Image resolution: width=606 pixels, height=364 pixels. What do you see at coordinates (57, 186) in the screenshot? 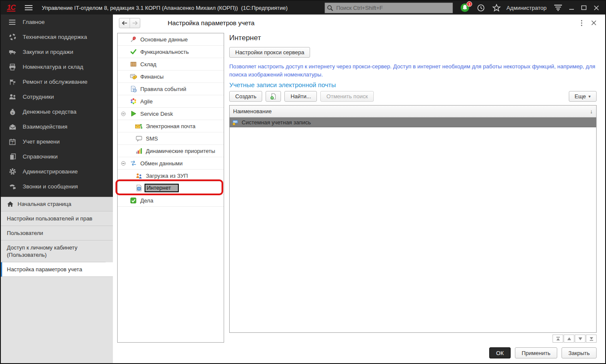
I see `sidebar-item-zvonki: Звонки и сообщения` at bounding box center [57, 186].